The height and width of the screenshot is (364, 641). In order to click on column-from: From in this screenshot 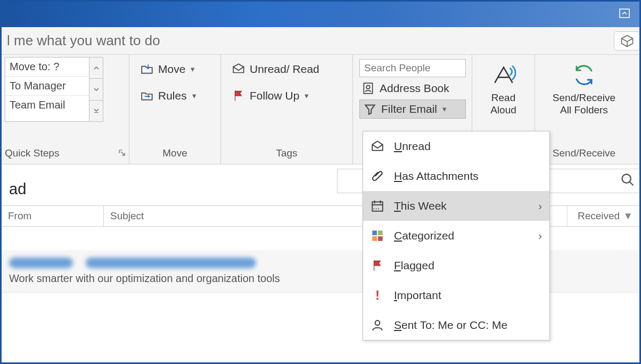, I will do `click(53, 216)`.